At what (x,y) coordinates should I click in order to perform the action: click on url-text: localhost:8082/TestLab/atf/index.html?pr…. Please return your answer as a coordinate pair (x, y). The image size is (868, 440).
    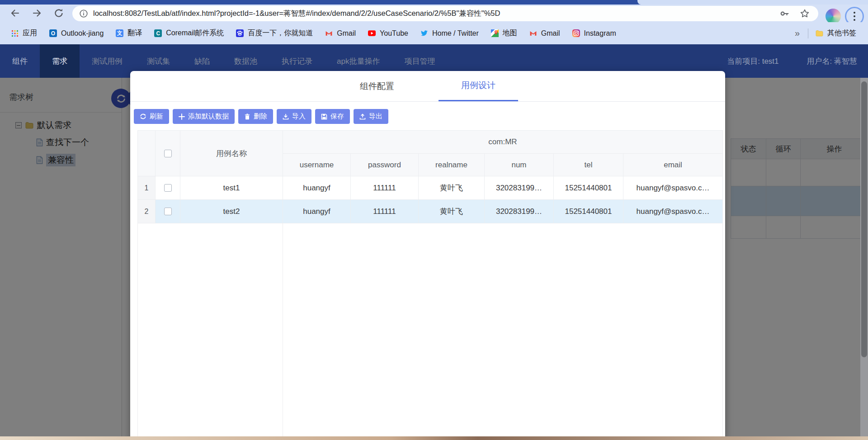
    Looking at the image, I should click on (456, 14).